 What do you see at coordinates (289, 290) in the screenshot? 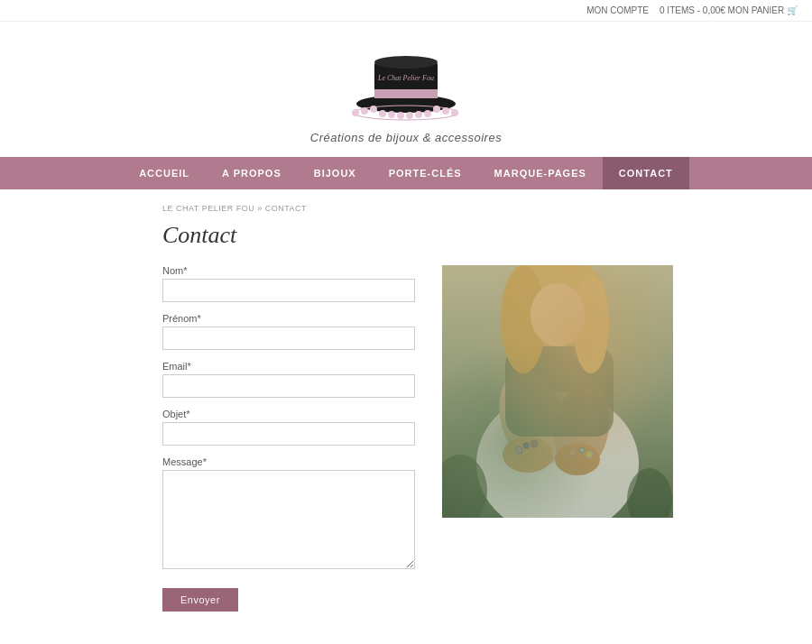
I see `nom-input` at bounding box center [289, 290].